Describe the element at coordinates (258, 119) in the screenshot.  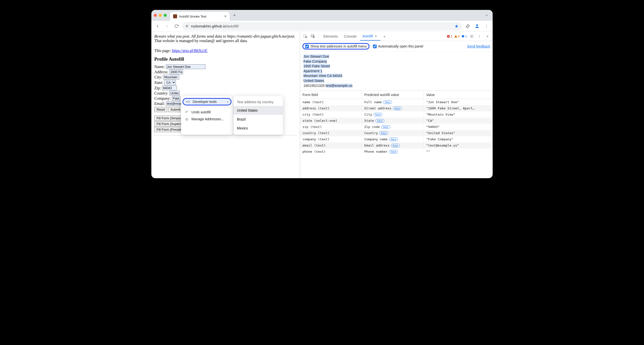
I see `submenu-item-brazil: Brazil` at that location.